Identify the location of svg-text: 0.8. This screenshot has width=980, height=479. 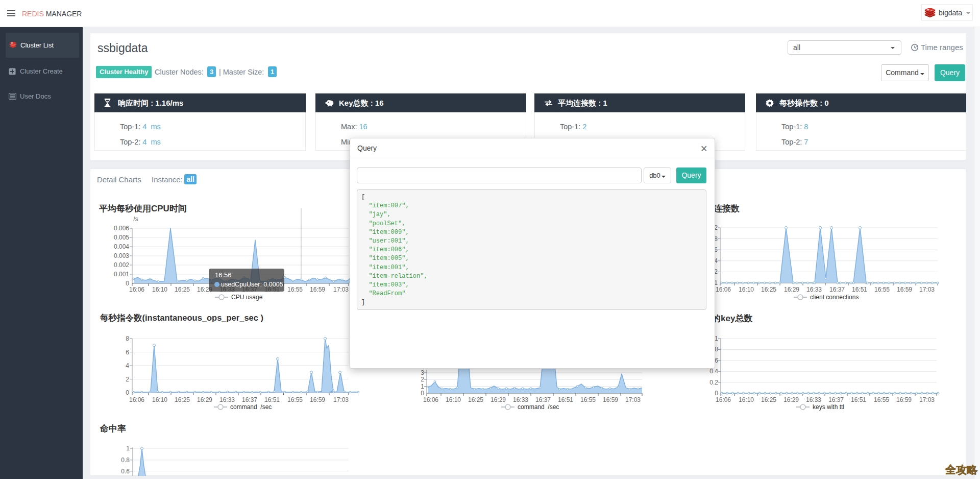
(126, 460).